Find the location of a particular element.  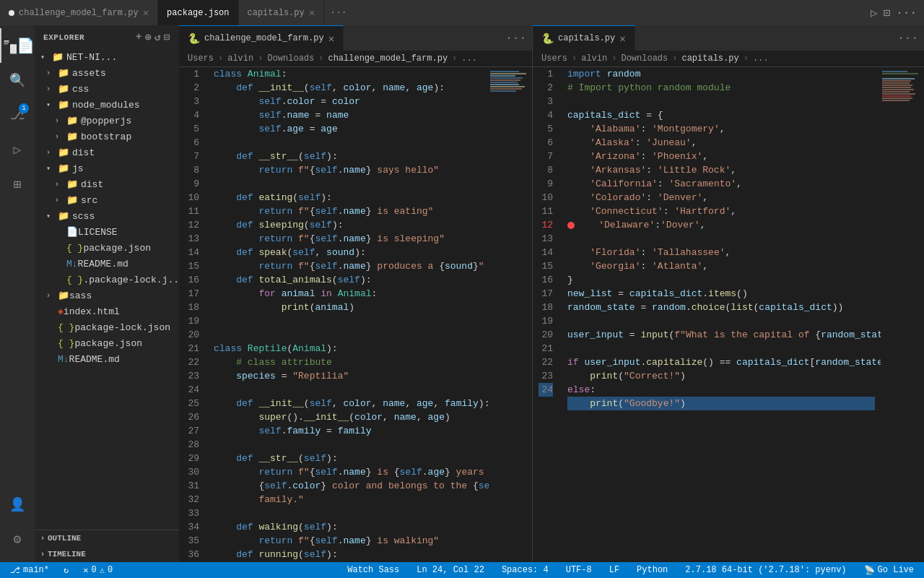

tree-item-package-lock-json: { } package-lock.json is located at coordinates (107, 327).